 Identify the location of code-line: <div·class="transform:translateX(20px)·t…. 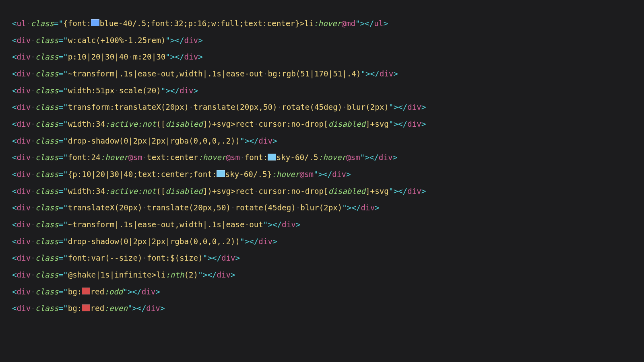
(219, 107).